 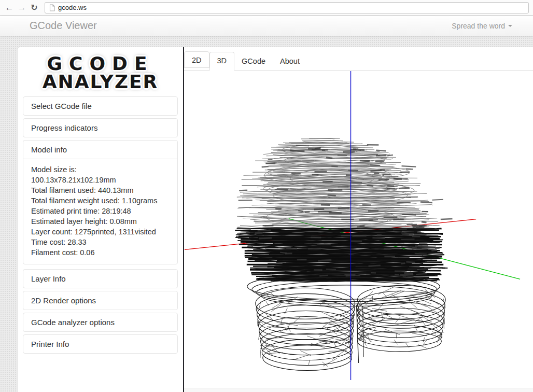 What do you see at coordinates (101, 106) in the screenshot?
I see `accordion-header: Select GCode file` at bounding box center [101, 106].